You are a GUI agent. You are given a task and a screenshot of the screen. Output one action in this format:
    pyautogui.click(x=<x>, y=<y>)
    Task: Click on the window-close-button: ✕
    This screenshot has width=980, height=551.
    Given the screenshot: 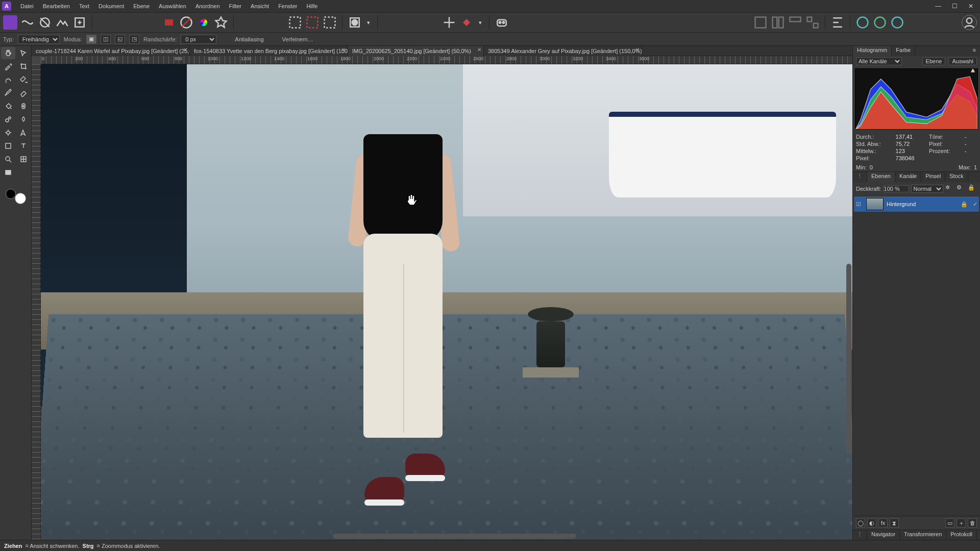 What is the action you would take?
    pyautogui.click(x=971, y=6)
    